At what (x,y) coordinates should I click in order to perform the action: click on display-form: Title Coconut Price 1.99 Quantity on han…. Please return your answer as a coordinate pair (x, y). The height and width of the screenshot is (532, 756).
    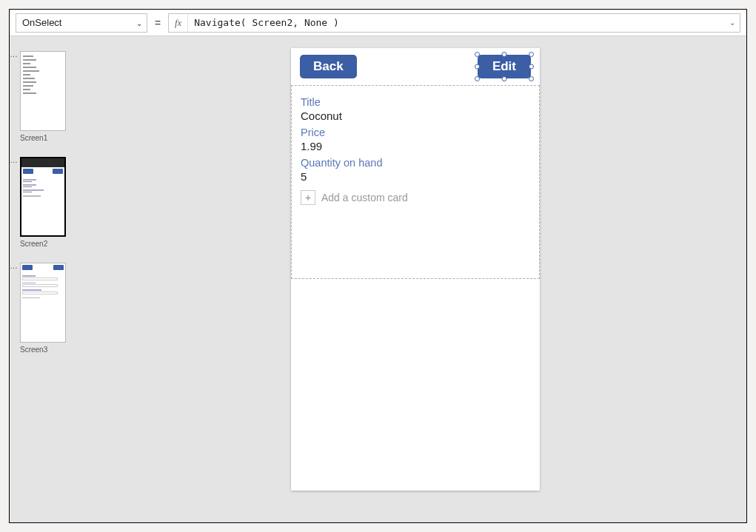
    Looking at the image, I should click on (415, 182).